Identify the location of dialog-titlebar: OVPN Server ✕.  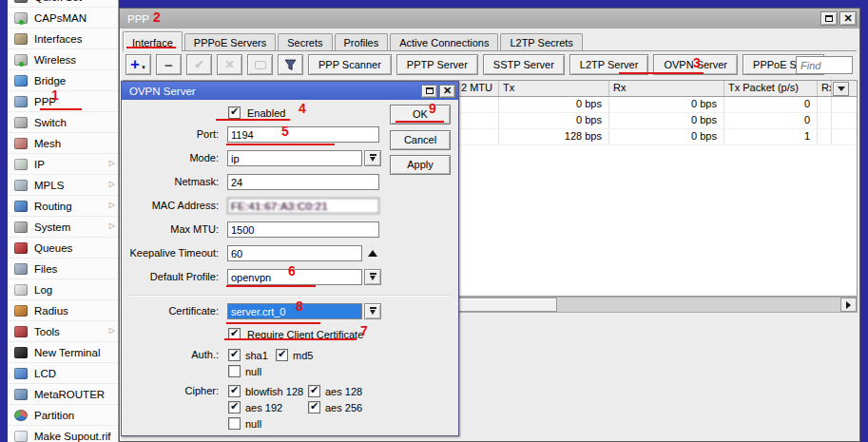
(290, 91).